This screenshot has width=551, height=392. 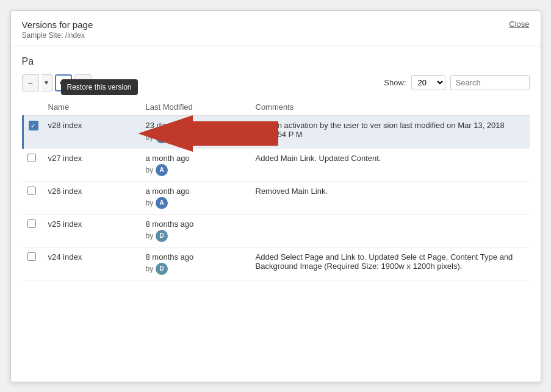 What do you see at coordinates (92, 230) in the screenshot?
I see `row-name: v25 index` at bounding box center [92, 230].